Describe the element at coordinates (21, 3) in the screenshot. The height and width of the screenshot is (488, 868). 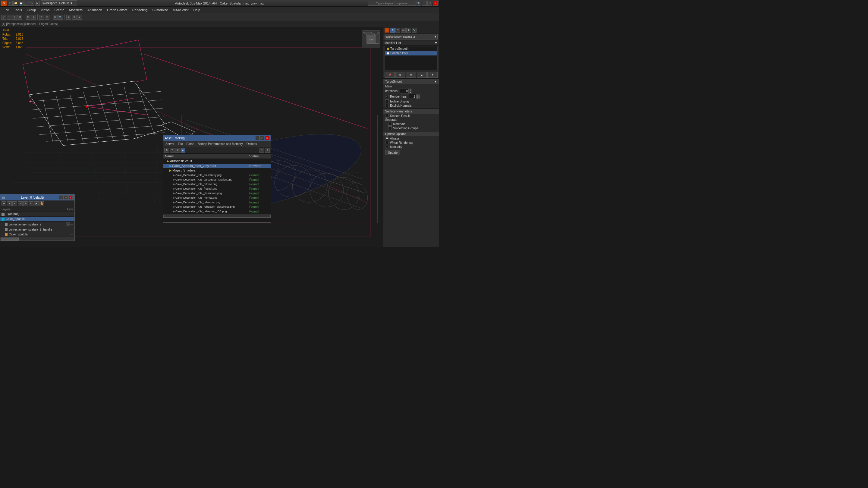
I see `save-icon: 💾` at that location.